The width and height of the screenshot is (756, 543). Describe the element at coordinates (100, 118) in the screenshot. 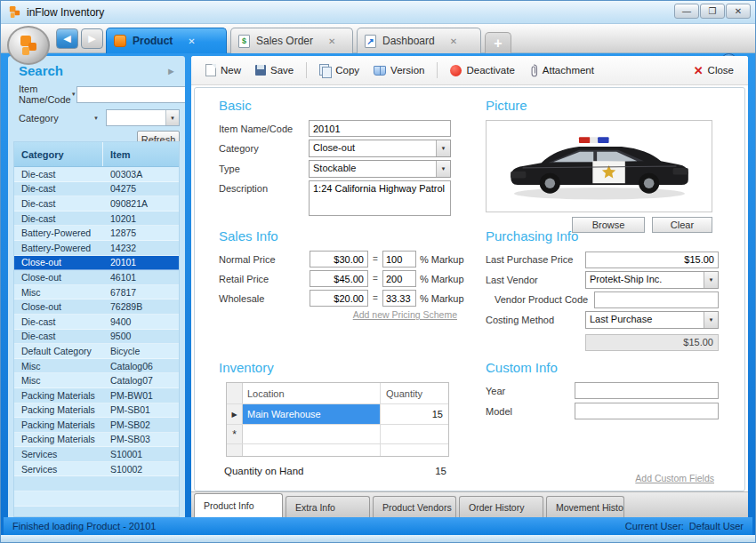

I see `filter-field-dropdown-icon: ▼` at that location.